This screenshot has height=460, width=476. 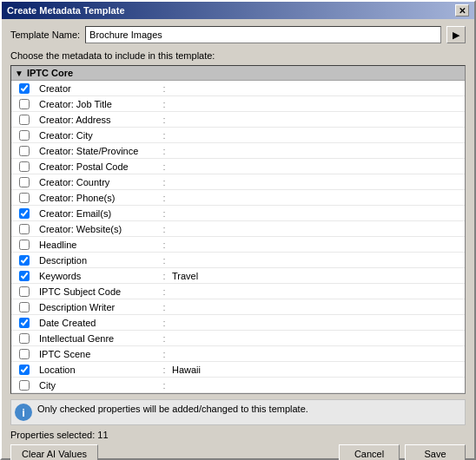 What do you see at coordinates (317, 338) in the screenshot?
I see `row-value-cell-intellectual_genre` at bounding box center [317, 338].